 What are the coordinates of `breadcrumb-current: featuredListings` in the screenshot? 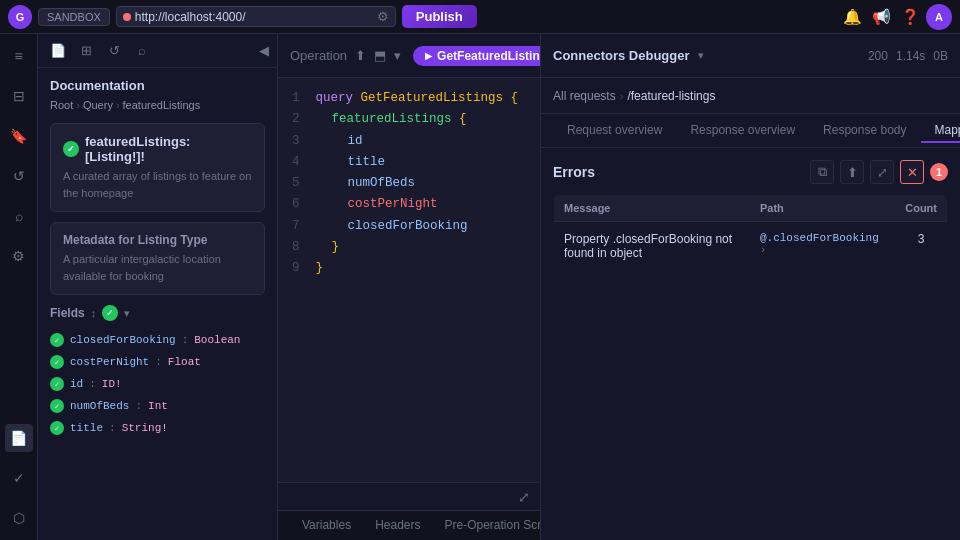 It's located at (162, 105).